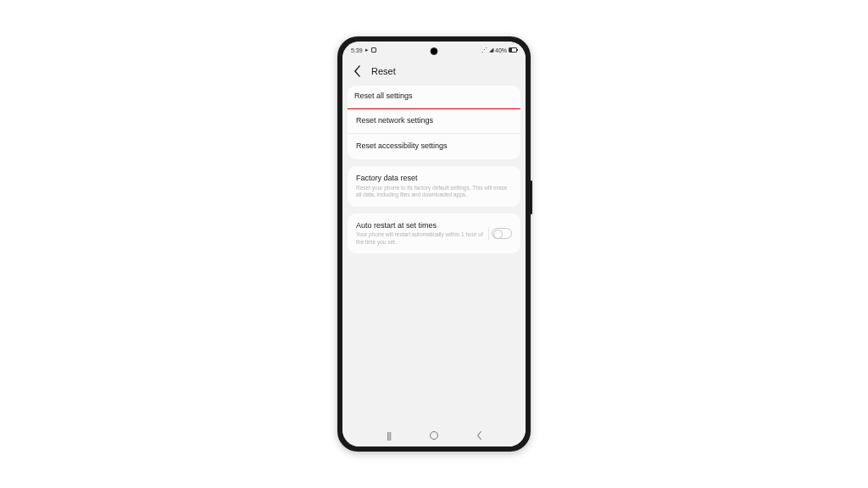  I want to click on navigation-bar: |||, so click(434, 435).